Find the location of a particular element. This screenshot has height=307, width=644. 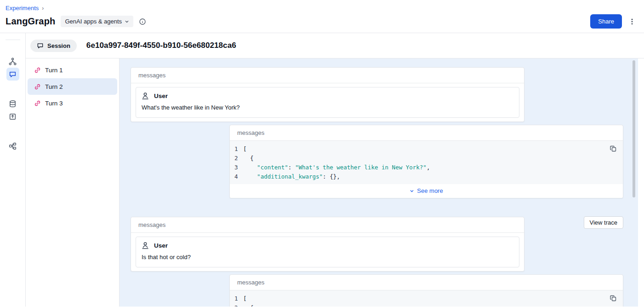

chat-bubble-icon is located at coordinates (13, 75).